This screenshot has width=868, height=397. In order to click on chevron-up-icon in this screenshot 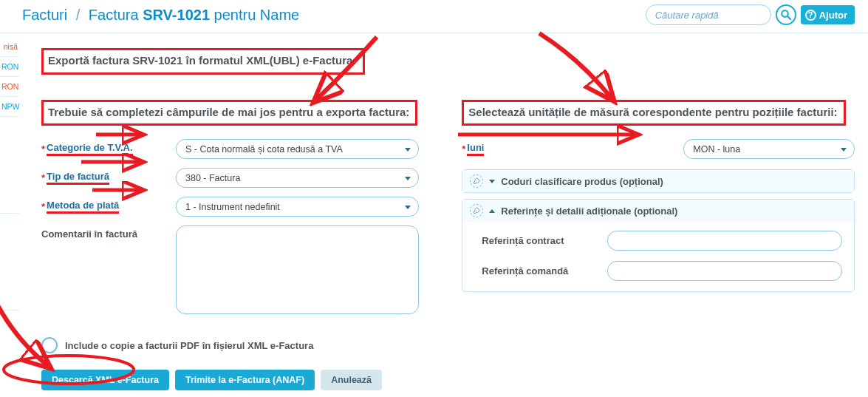, I will do `click(492, 211)`.